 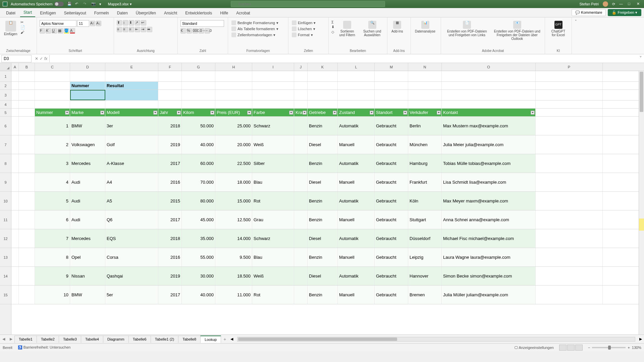 I want to click on align-top-icon: ⬆, so click(x=119, y=23).